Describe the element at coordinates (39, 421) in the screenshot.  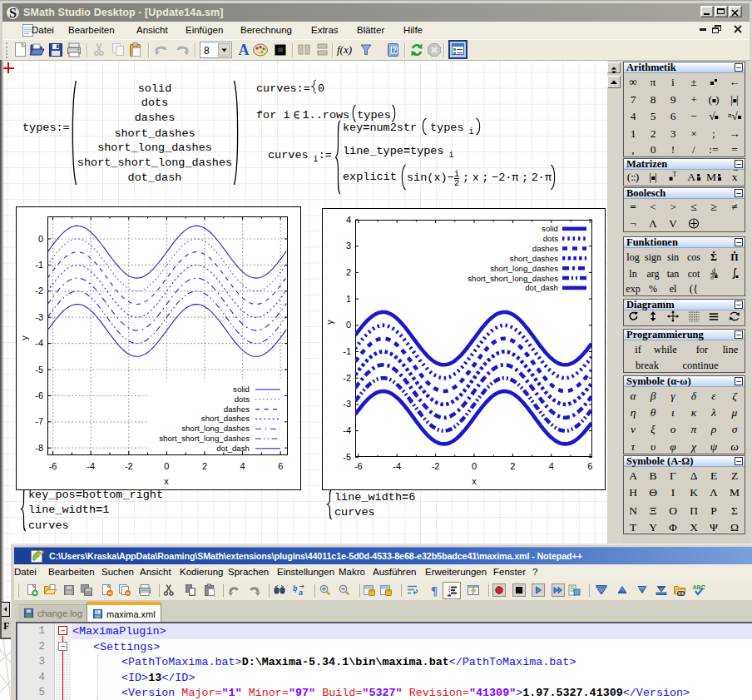
I see `svg-text: -7` at that location.